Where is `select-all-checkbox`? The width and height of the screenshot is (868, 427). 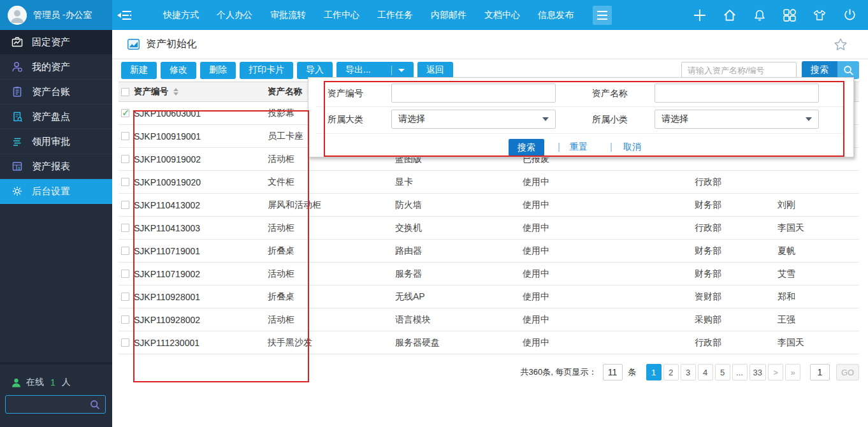
select-all-checkbox is located at coordinates (125, 92).